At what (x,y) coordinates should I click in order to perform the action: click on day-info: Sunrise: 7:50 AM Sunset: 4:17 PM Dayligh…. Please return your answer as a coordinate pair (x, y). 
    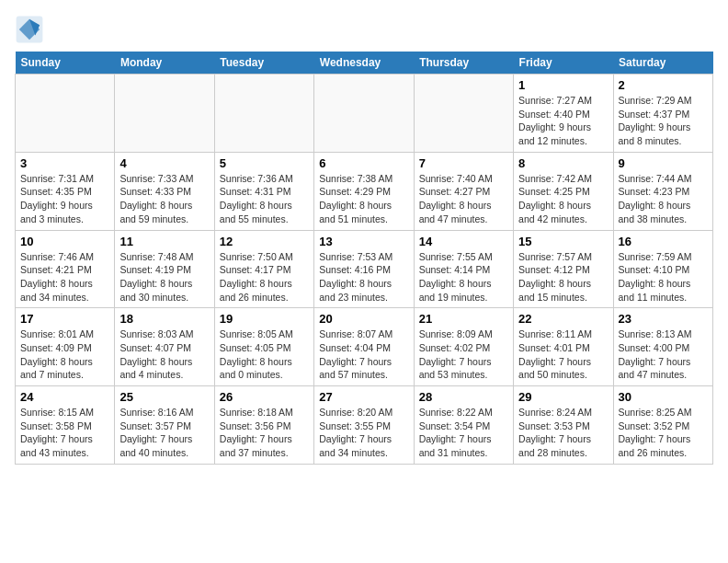
    Looking at the image, I should click on (265, 278).